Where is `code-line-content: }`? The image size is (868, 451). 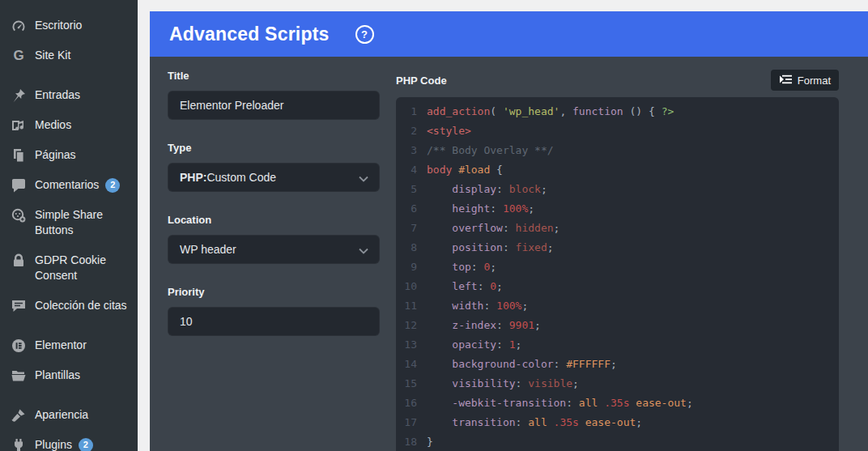
code-line-content: } is located at coordinates (425, 442).